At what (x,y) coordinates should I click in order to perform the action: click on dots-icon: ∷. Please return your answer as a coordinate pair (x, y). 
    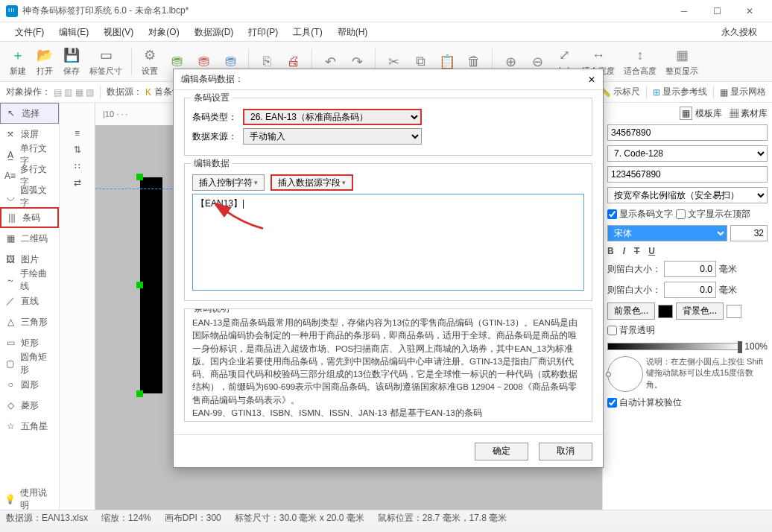
    Looking at the image, I should click on (77, 166).